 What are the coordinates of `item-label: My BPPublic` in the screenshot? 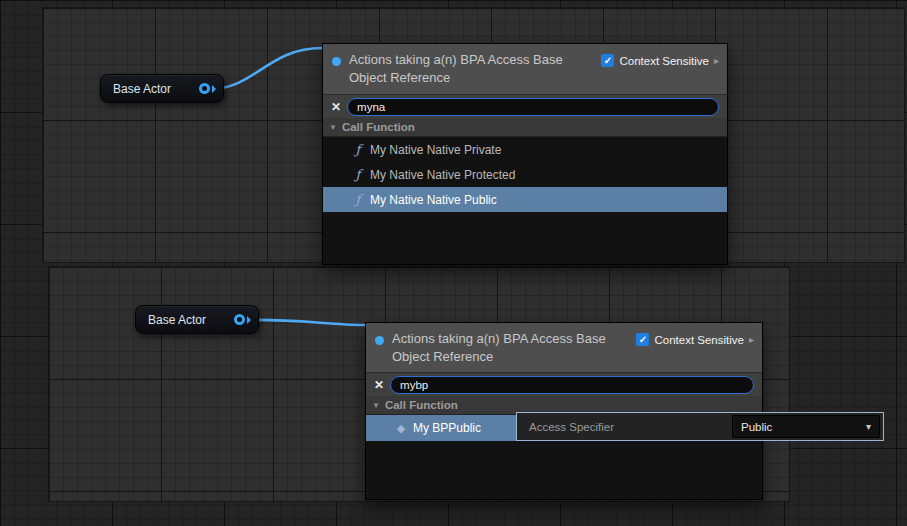 It's located at (447, 428).